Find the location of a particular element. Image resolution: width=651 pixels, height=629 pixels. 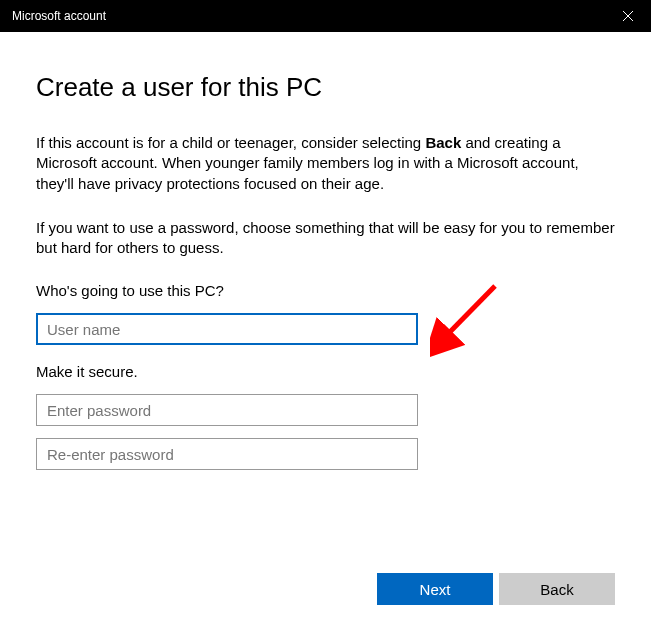

password-confirm-input is located at coordinates (227, 454).